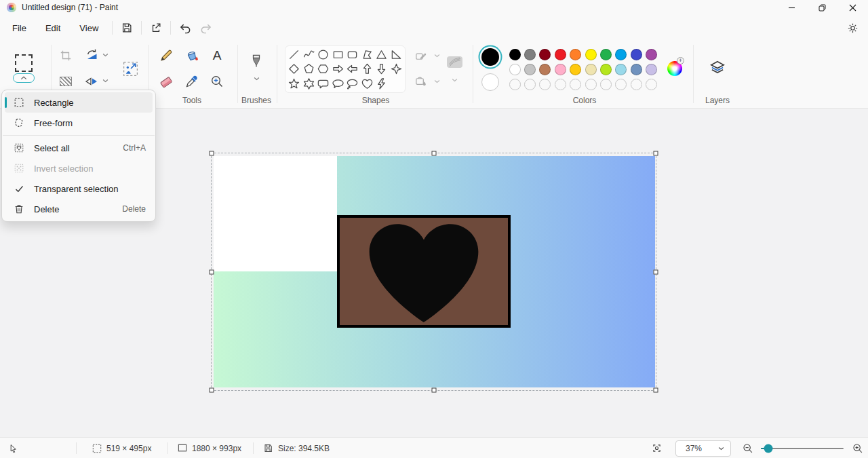 This screenshot has height=458, width=868. I want to click on undo-button, so click(185, 28).